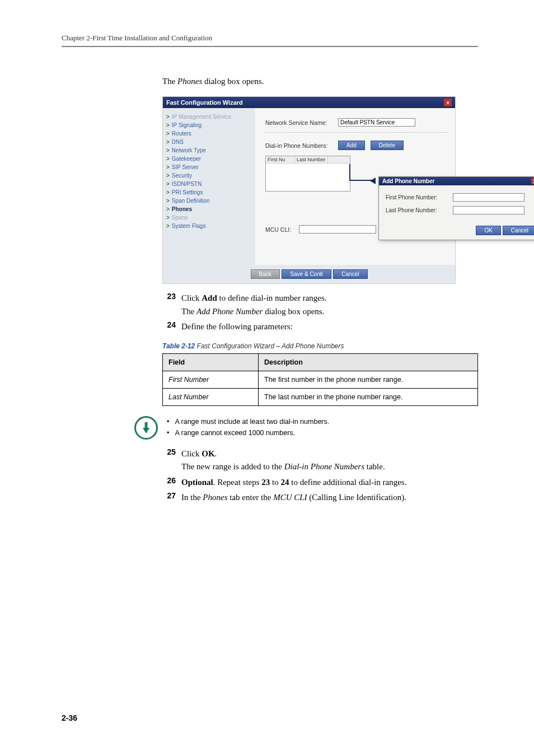 This screenshot has height=756, width=534. Describe the element at coordinates (182, 209) in the screenshot. I see `sidebar-label: Phones` at that location.